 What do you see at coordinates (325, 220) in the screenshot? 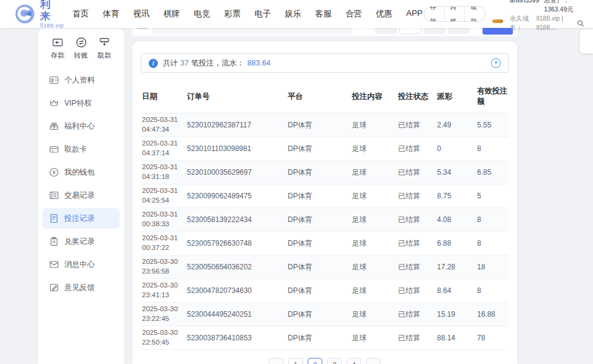
I see `table-row: 2025-03-31 00:38:33 5230058139222434 DP体…` at bounding box center [325, 220].